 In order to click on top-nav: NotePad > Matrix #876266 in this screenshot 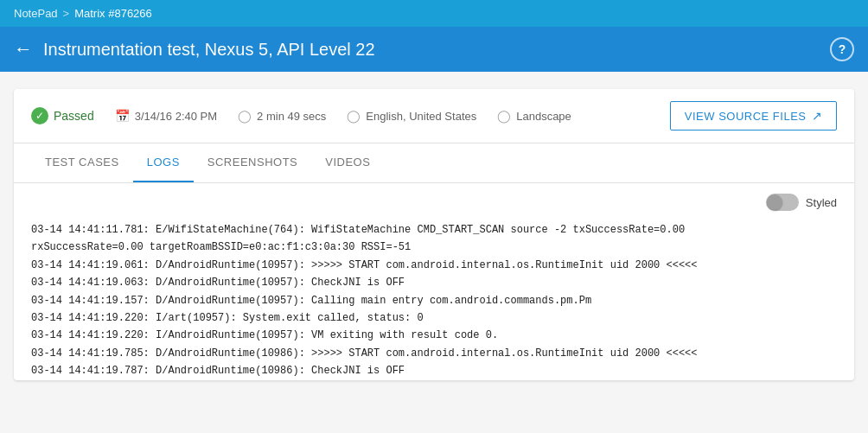, I will do `click(434, 14)`.